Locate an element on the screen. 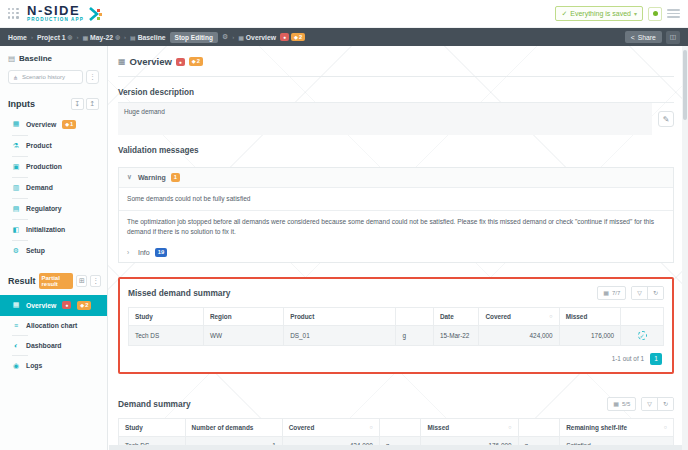  layout-panel-button: ◫ is located at coordinates (673, 38).